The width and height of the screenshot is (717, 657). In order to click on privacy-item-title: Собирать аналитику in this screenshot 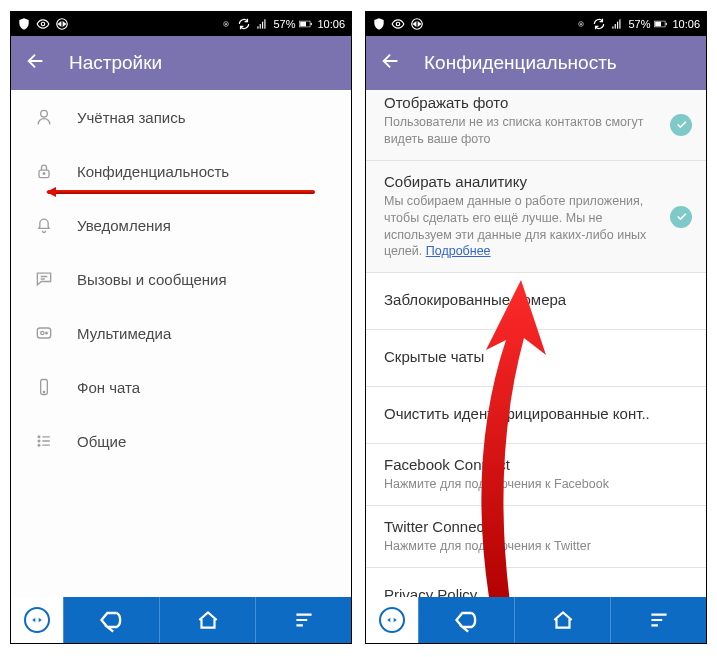, I will do `click(537, 182)`.